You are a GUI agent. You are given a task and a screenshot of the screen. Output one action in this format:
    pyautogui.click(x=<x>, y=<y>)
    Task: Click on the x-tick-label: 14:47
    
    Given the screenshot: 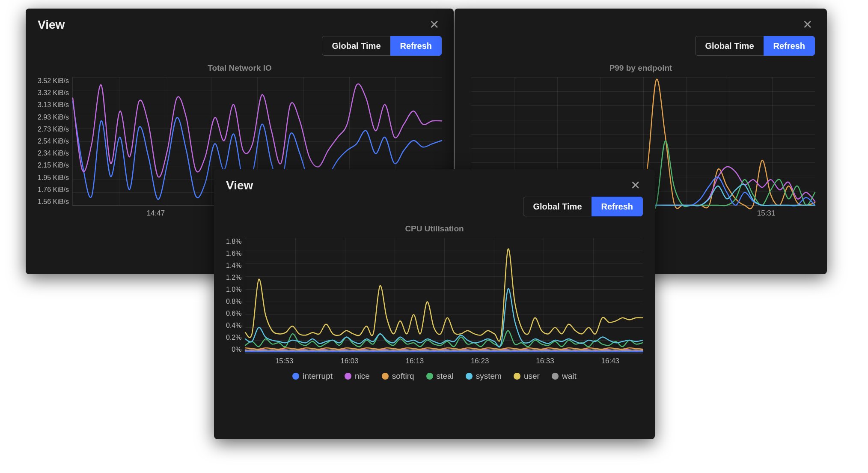 What is the action you would take?
    pyautogui.click(x=156, y=213)
    